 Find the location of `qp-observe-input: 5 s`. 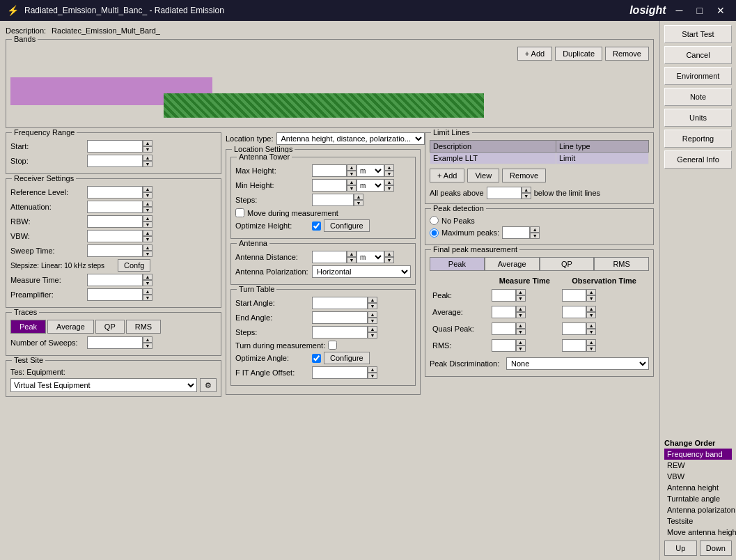

qp-observe-input: 5 s is located at coordinates (574, 329).